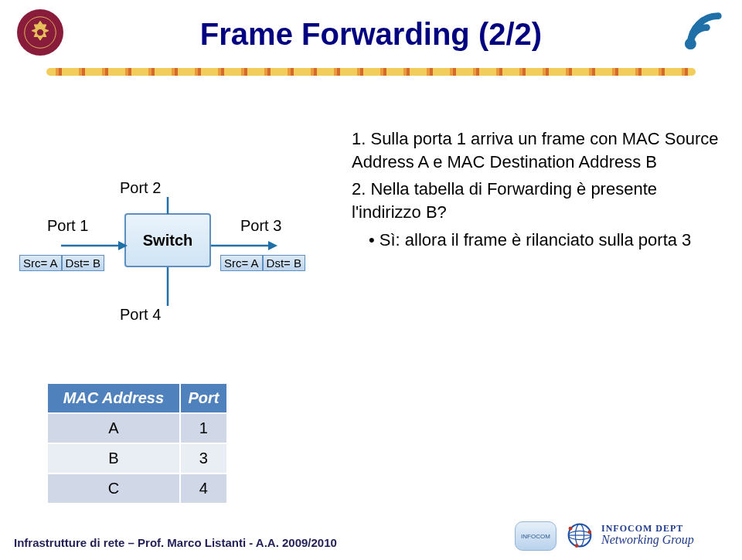 Image resolution: width=742 pixels, height=560 pixels. Describe the element at coordinates (204, 428) in the screenshot. I see `table-cell-port: 1` at that location.